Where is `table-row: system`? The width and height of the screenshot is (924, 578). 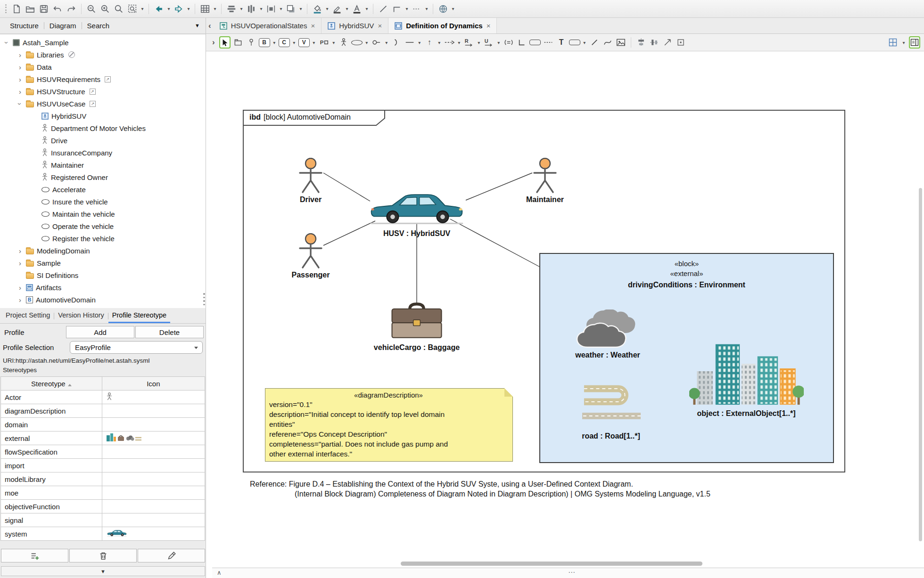 table-row: system is located at coordinates (103, 534).